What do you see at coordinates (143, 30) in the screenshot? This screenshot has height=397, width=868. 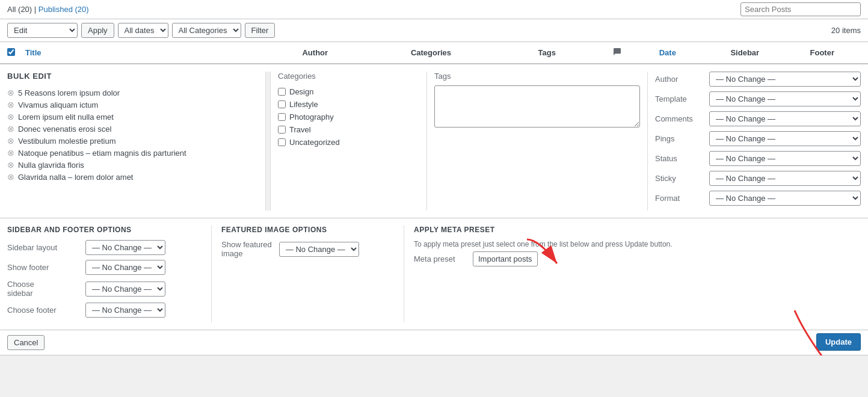 I see `dates-select: All dates` at bounding box center [143, 30].